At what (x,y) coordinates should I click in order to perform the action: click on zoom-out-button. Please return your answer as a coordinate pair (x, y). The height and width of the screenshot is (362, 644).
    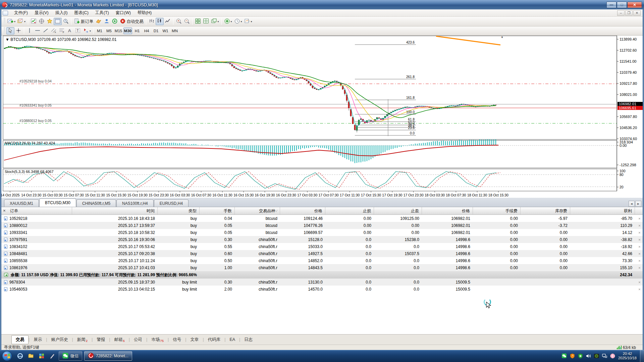
    Looking at the image, I should click on (187, 21).